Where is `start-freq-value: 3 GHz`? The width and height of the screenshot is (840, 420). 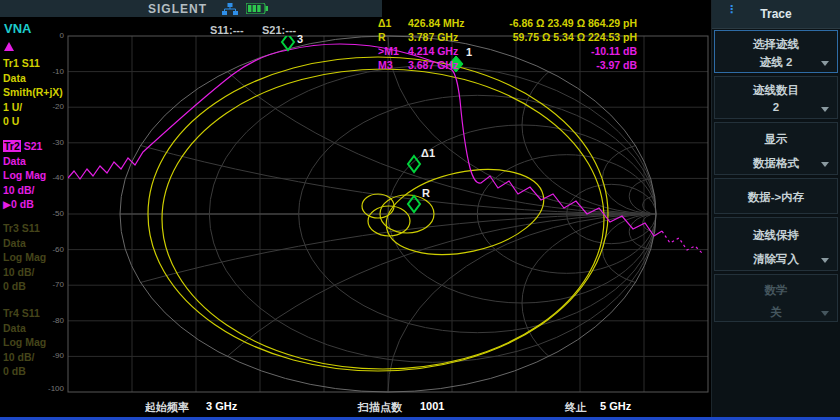 start-freq-value: 3 GHz is located at coordinates (222, 406).